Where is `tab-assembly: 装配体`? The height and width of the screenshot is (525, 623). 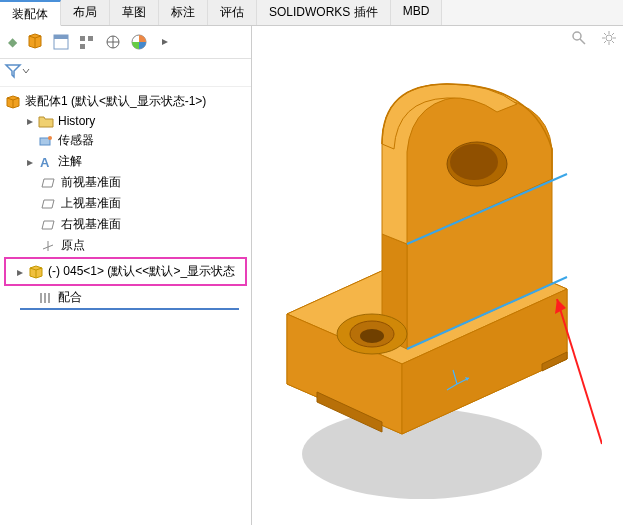 tab-assembly: 装配体 is located at coordinates (30, 13).